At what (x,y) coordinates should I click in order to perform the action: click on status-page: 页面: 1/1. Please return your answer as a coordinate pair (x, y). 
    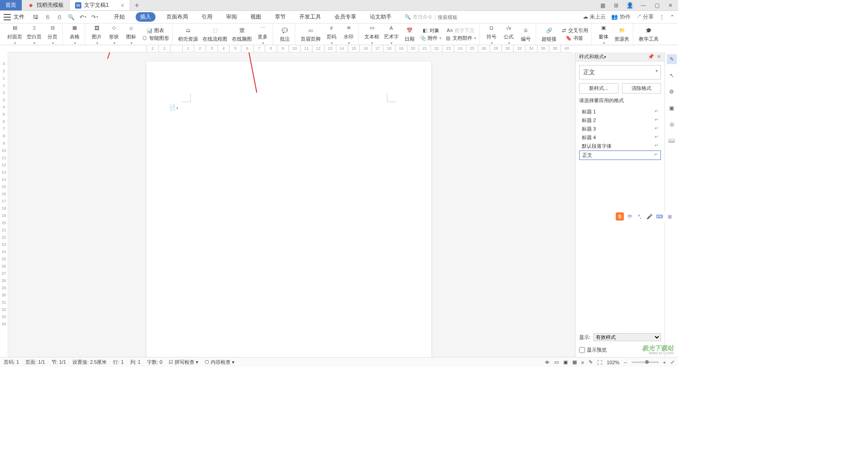
    Looking at the image, I should click on (35, 362).